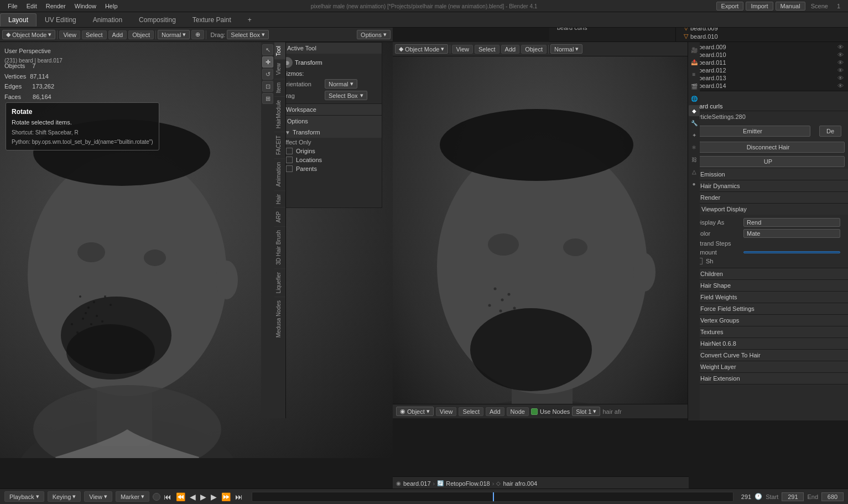 The width and height of the screenshot is (848, 504). What do you see at coordinates (112, 6) in the screenshot?
I see `menu-help: Help` at bounding box center [112, 6].